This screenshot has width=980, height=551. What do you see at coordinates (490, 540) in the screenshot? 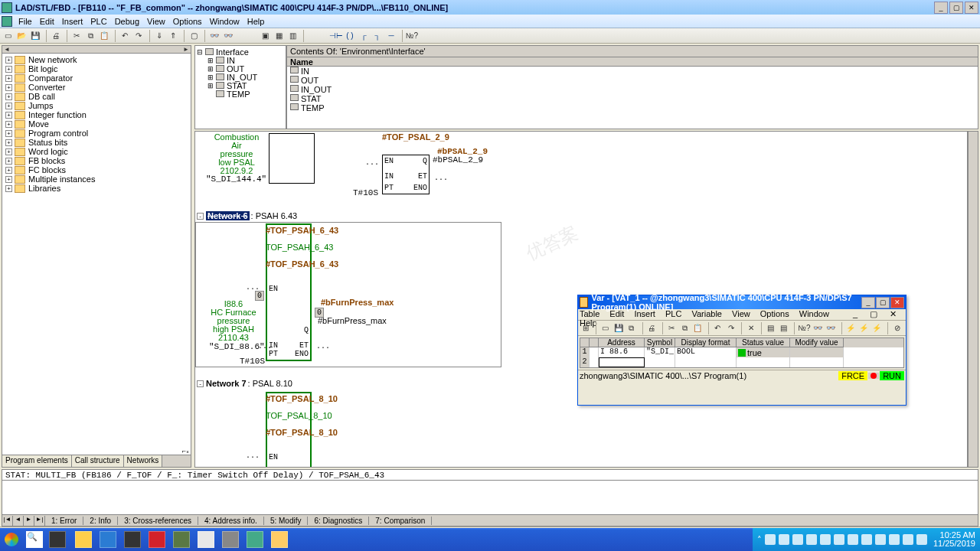
I see `windows-taskbar: 🔍 ˄ 10:25 AM 11/25/2019` at bounding box center [490, 540].